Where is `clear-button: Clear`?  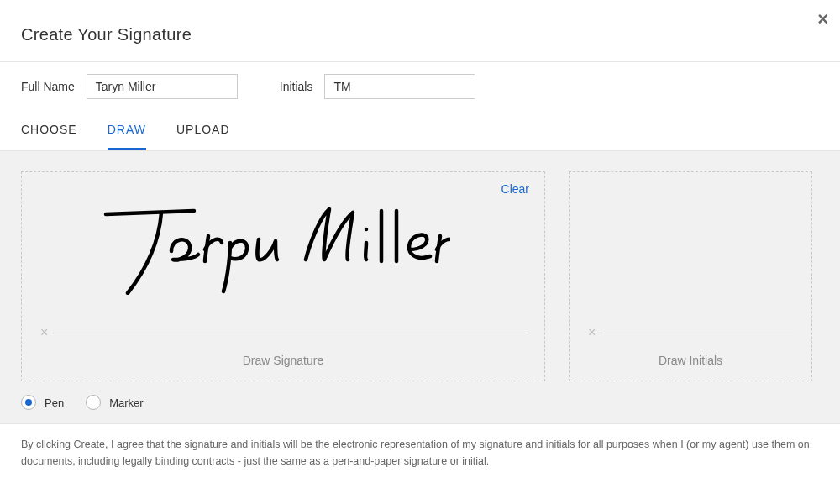
clear-button: Clear is located at coordinates (516, 189).